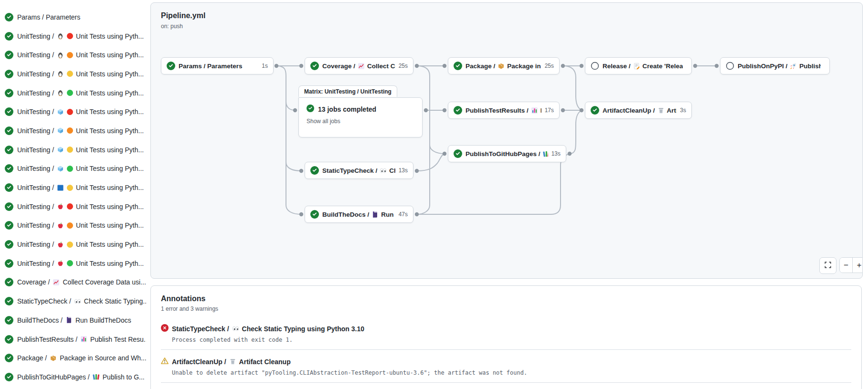 The width and height of the screenshot is (868, 389). Describe the element at coordinates (231, 362) in the screenshot. I see `annotation-title: ArtifactCleanUp / Artifact Cleanup` at that location.